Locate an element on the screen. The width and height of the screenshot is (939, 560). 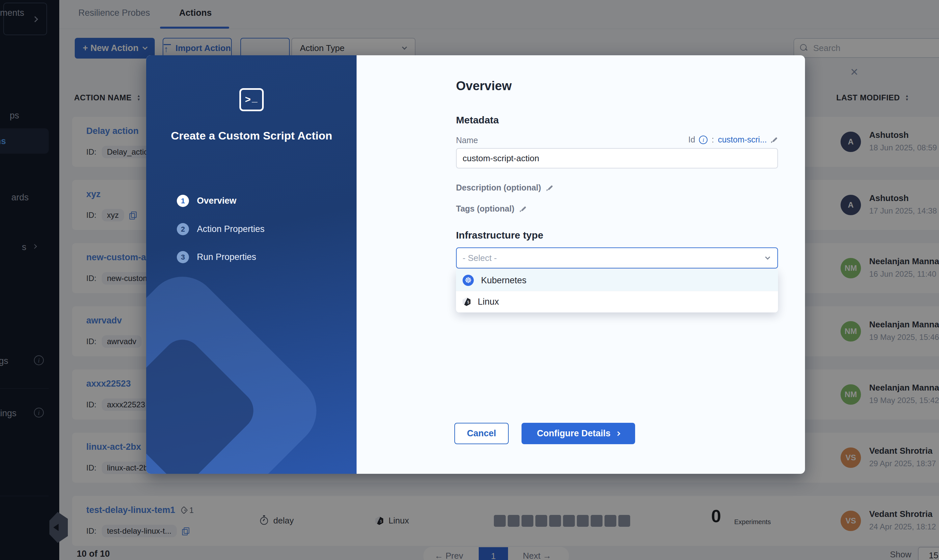
step-number: 1 is located at coordinates (183, 201).